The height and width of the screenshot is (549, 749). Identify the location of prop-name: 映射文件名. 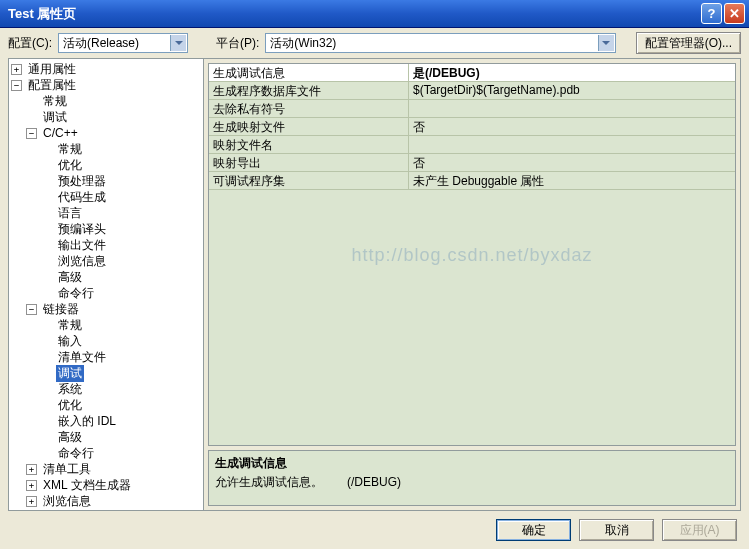
(309, 144).